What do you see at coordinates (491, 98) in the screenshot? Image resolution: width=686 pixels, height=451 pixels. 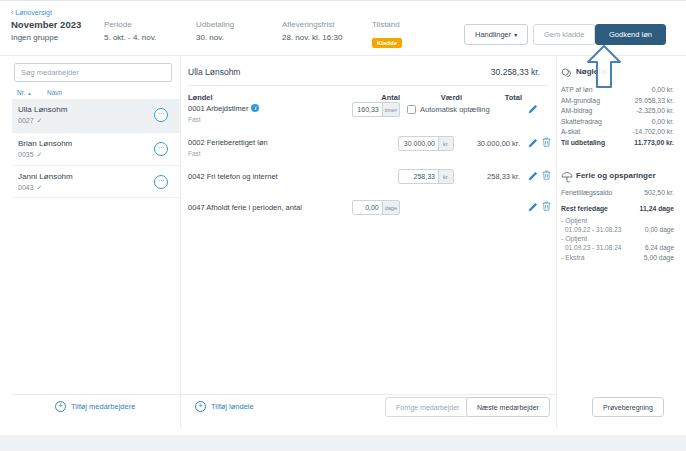 I see `col-total: Total` at bounding box center [491, 98].